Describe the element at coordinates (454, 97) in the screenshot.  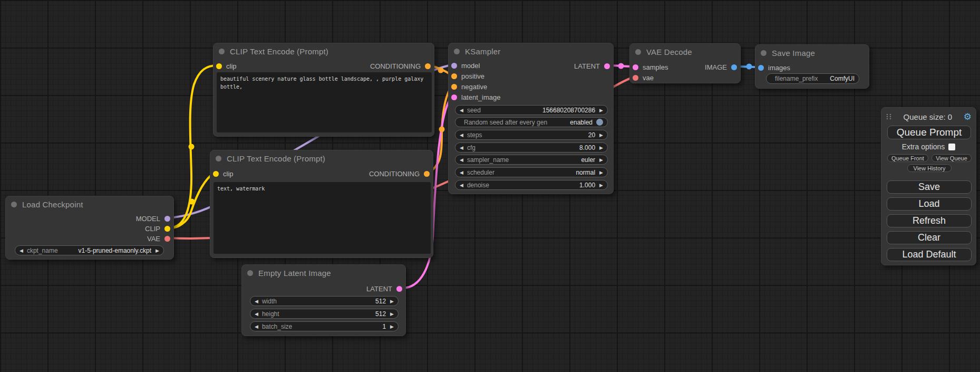
I see `latent-image-input-slot` at that location.